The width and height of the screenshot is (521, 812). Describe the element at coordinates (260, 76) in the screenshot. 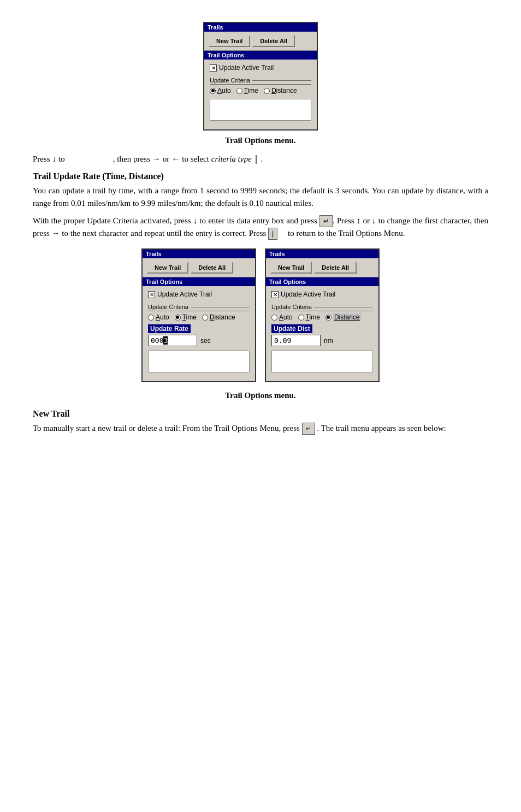

I see `top-trails-dialog: Trails New Trail Delete All Trail Option…` at that location.